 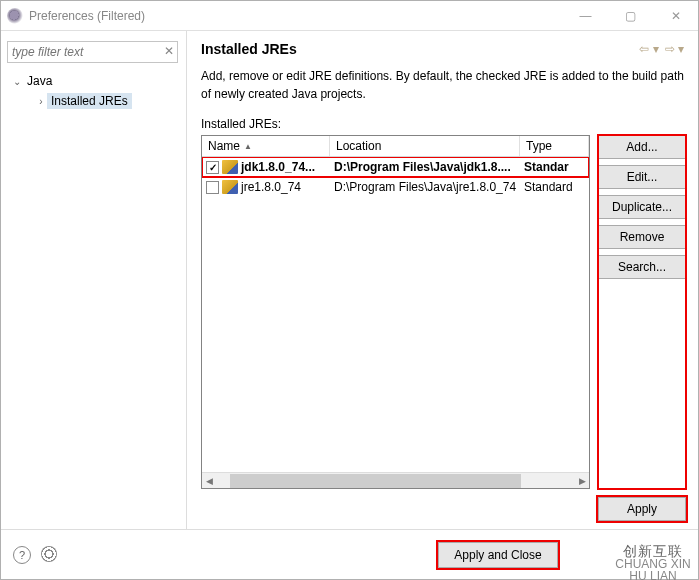 I want to click on nav-tree: ⌄ Java › Installed JREs, so click(x=94, y=91).